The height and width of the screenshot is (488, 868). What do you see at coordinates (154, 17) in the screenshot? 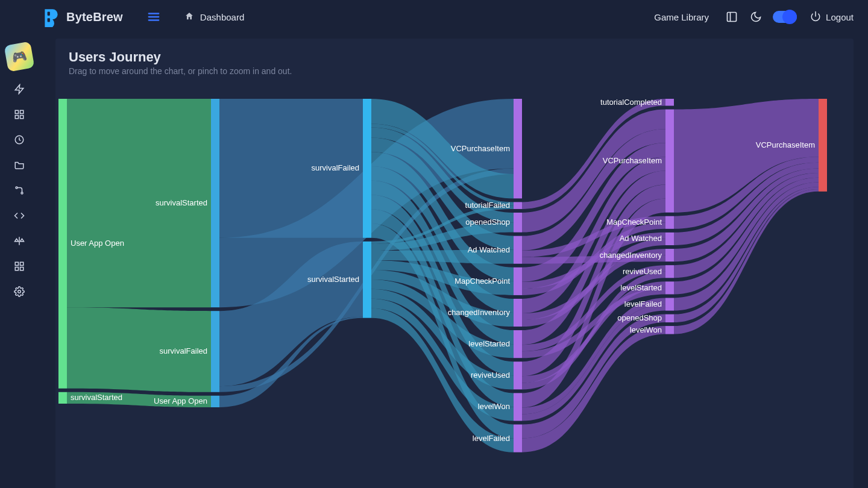
I see `menu-toggle-icon` at bounding box center [154, 17].